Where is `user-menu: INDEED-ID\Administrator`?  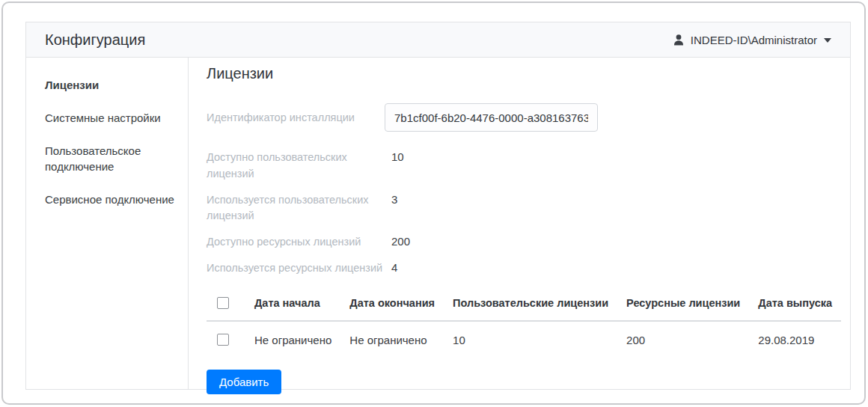 user-menu: INDEED-ID\Administrator is located at coordinates (751, 40).